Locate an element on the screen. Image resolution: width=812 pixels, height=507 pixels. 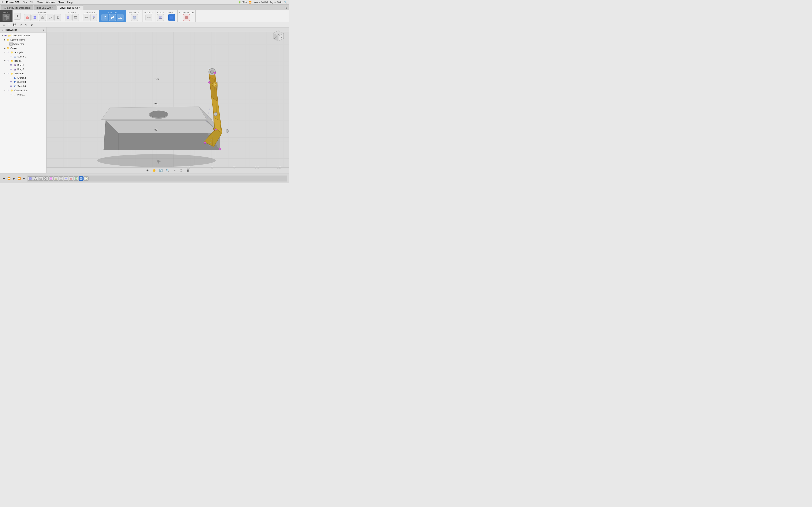
vp-display-btn: ⬚ is located at coordinates (181, 170).